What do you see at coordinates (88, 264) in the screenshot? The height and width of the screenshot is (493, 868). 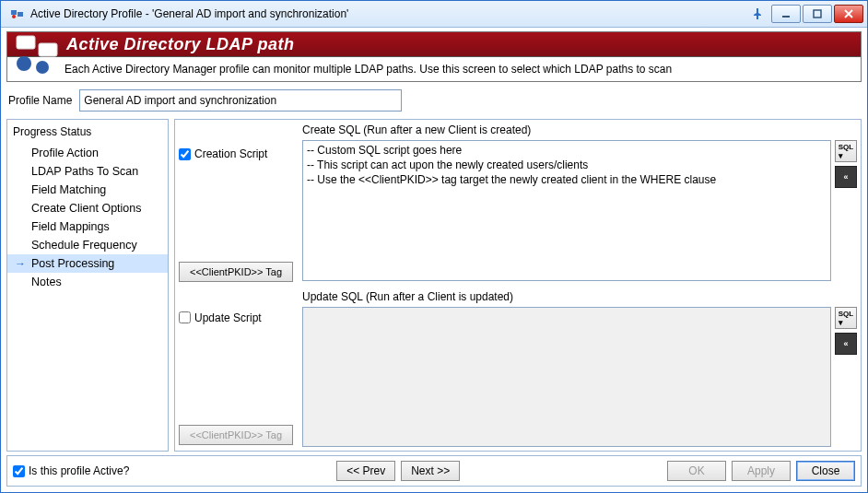 I see `sidebar-item-post-processing: →Post Processing` at bounding box center [88, 264].